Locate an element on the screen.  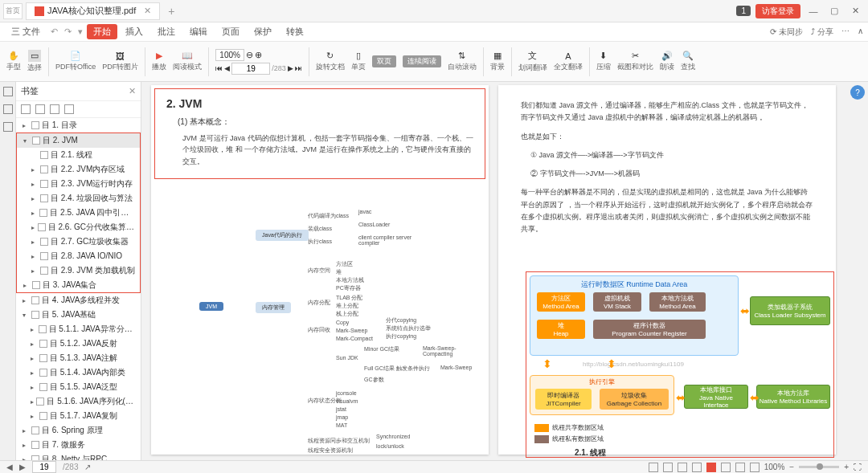
bookmark-item: ▸目 5.1.6. JAVA序列化(创建可复用的Java对象) is located at coordinates (79, 402).